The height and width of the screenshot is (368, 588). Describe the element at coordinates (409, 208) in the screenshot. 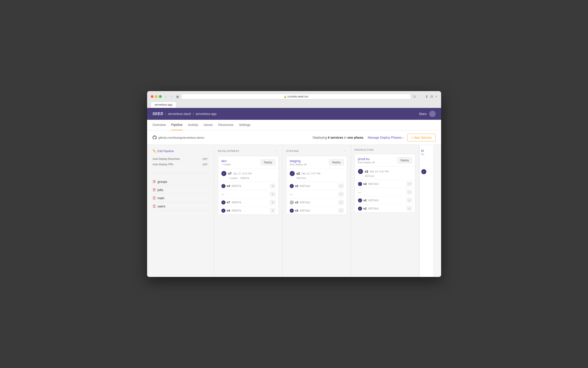

I see `chevron-button-prod-eu-4: ▾` at that location.